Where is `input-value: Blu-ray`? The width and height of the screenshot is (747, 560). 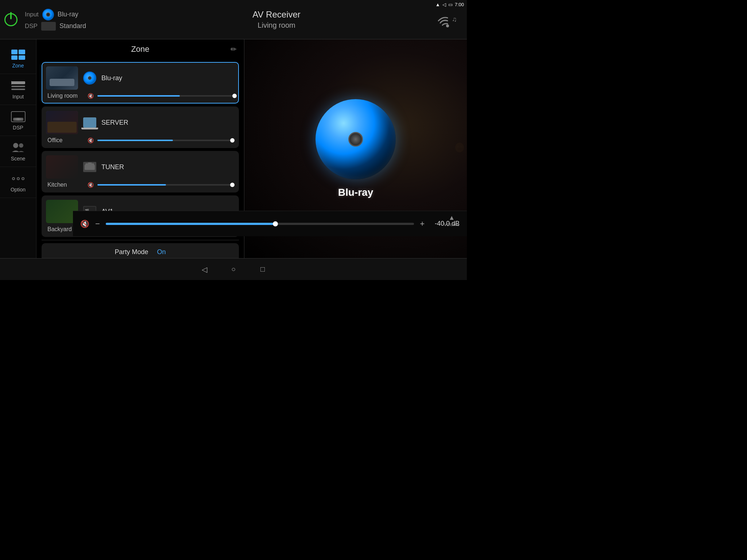
input-value: Blu-ray is located at coordinates (68, 15).